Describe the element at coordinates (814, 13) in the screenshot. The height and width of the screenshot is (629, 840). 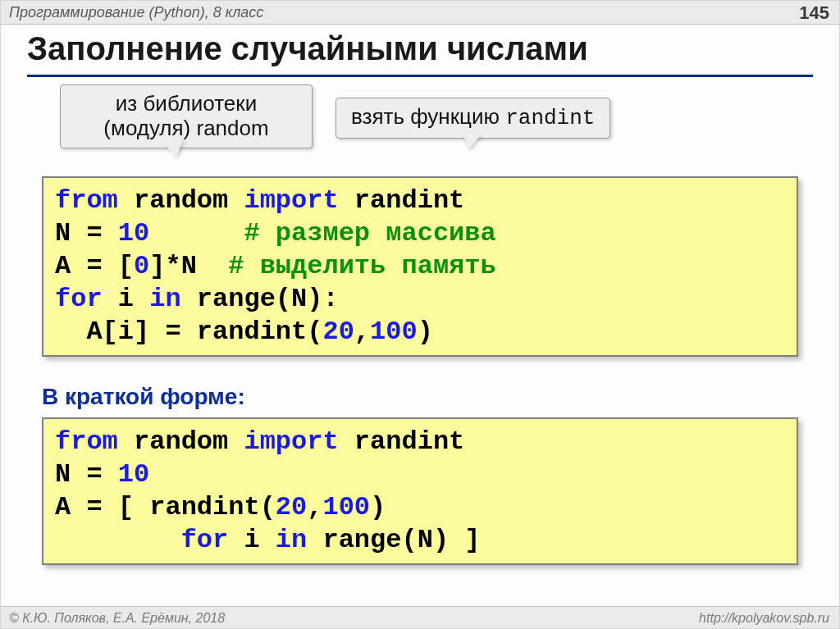
I see `page-number: 145` at that location.